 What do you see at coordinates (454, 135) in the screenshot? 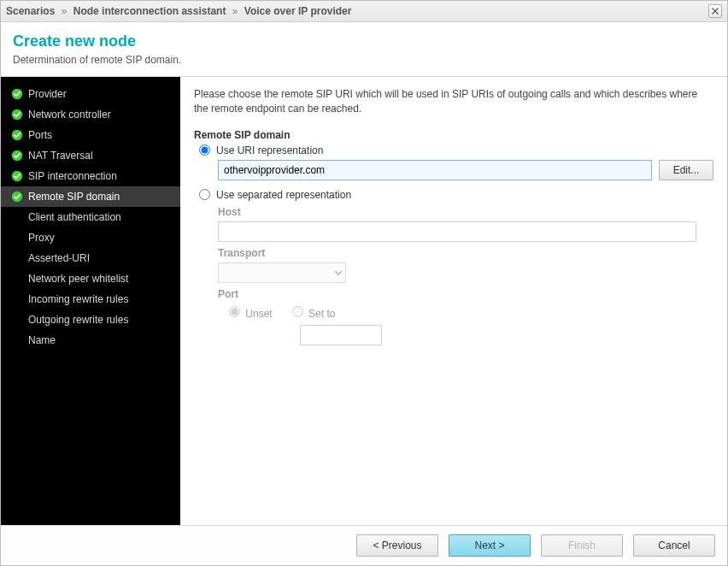
I see `section-label-remote-sip-domain: Remote SIP domain` at bounding box center [454, 135].